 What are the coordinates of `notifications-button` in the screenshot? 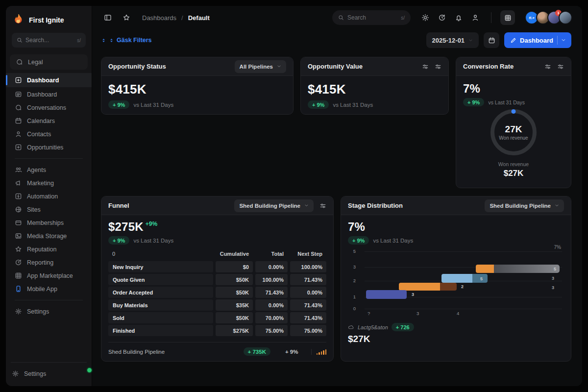 It's located at (459, 18).